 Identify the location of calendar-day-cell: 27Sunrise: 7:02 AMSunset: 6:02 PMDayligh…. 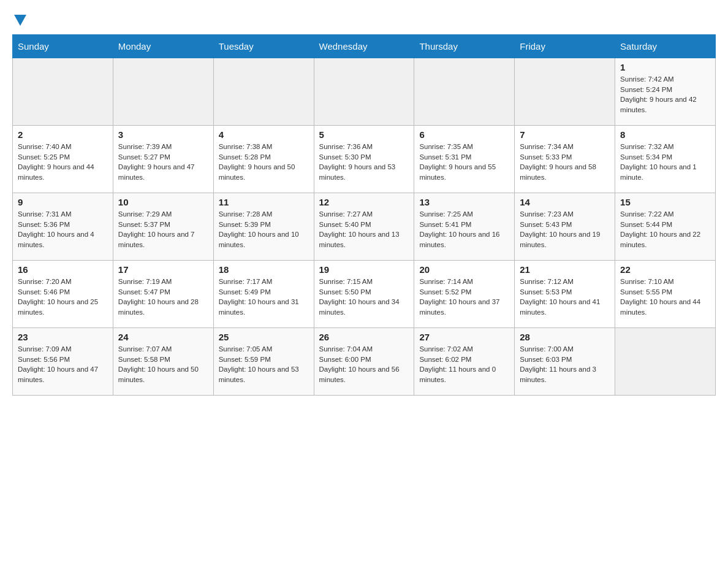
(464, 362).